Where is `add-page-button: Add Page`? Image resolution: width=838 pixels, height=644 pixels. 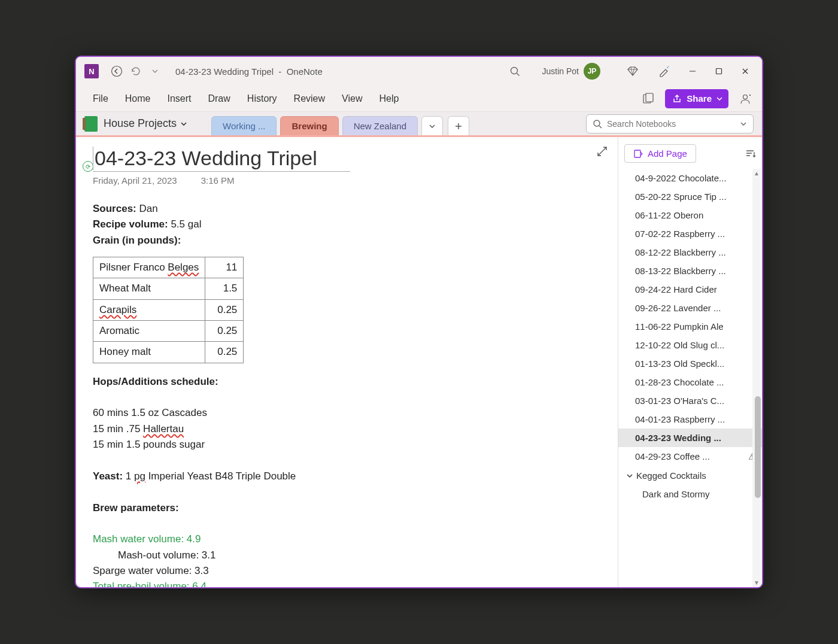
add-page-button: Add Page is located at coordinates (660, 153).